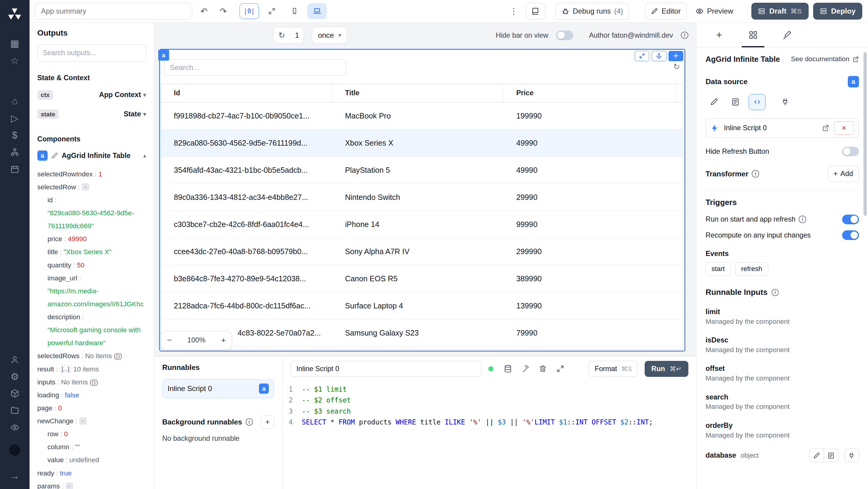 The width and height of the screenshot is (868, 489). What do you see at coordinates (850, 235) in the screenshot?
I see `recompute-toggle` at bounding box center [850, 235].